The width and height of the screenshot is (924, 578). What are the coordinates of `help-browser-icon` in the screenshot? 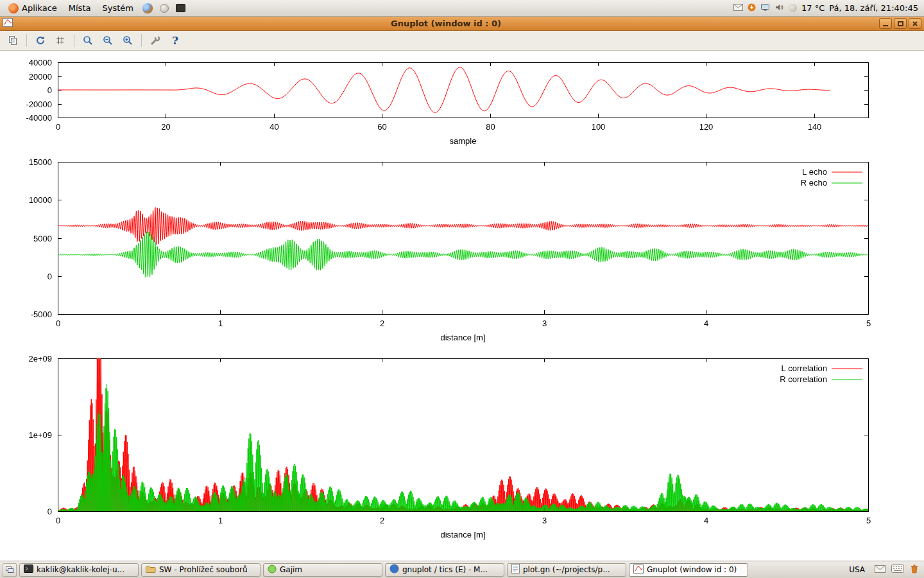 It's located at (164, 8).